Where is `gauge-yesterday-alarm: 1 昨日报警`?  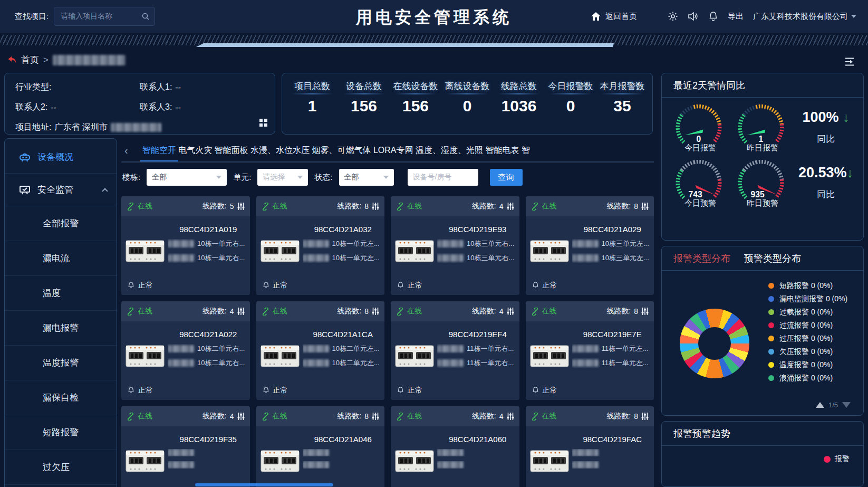 gauge-yesterday-alarm: 1 昨日报警 is located at coordinates (763, 127).